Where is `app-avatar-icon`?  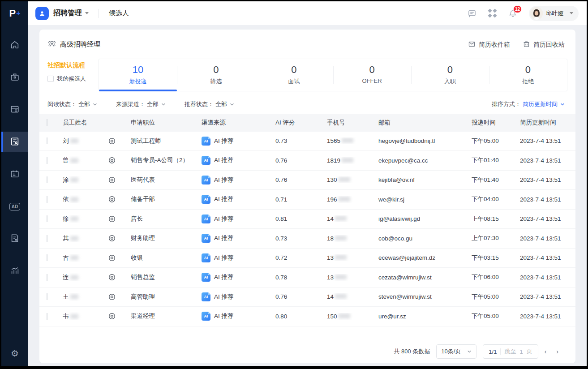
app-avatar-icon is located at coordinates (42, 13).